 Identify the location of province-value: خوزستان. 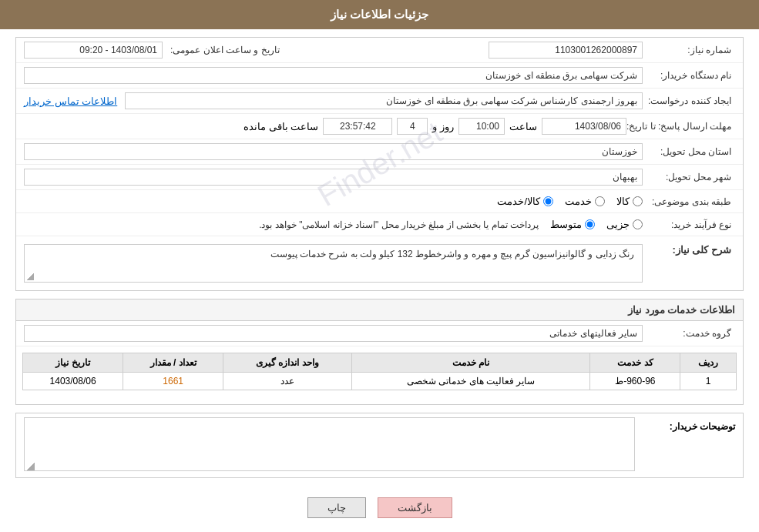
(333, 152).